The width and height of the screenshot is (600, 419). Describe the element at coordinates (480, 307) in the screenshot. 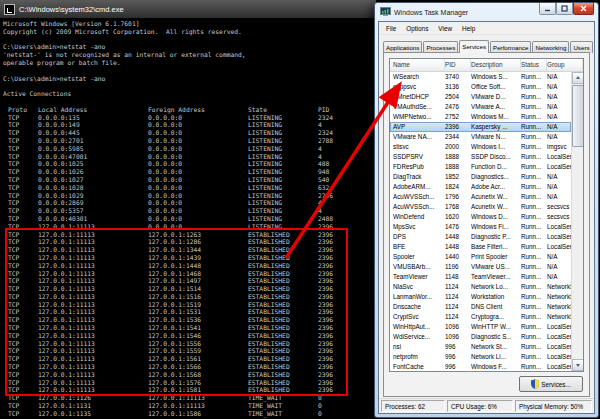

I see `service-row: Dnscache 1124 DNS Client Runn... Network…` at that location.